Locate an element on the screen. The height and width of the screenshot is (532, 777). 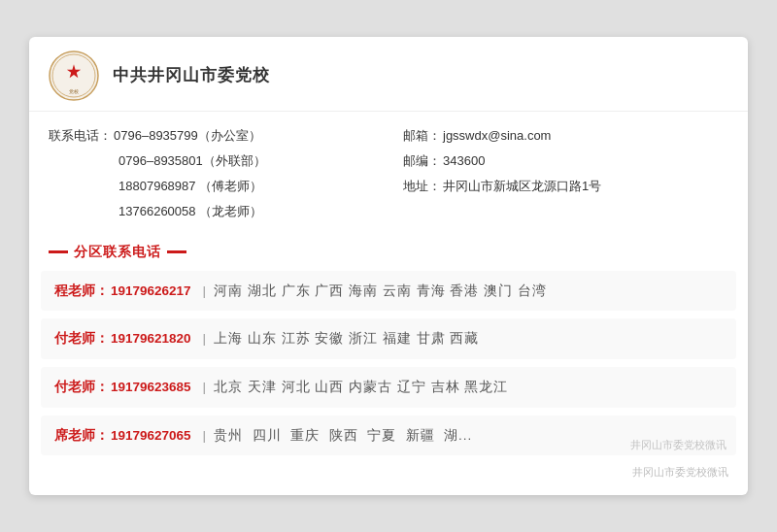
phone-1: 0796–8935799（办公室） is located at coordinates (187, 136).